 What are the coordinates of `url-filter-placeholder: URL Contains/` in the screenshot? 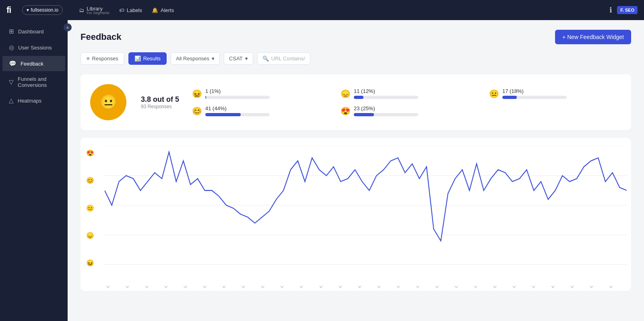 It's located at (288, 59).